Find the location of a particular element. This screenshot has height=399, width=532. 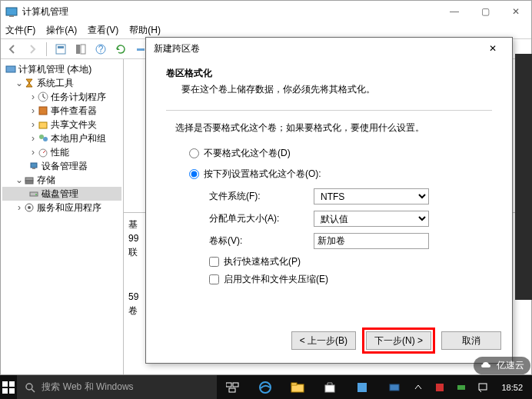

dialog-titlebar: 新建跨区卷 ✕ is located at coordinates (329, 48).